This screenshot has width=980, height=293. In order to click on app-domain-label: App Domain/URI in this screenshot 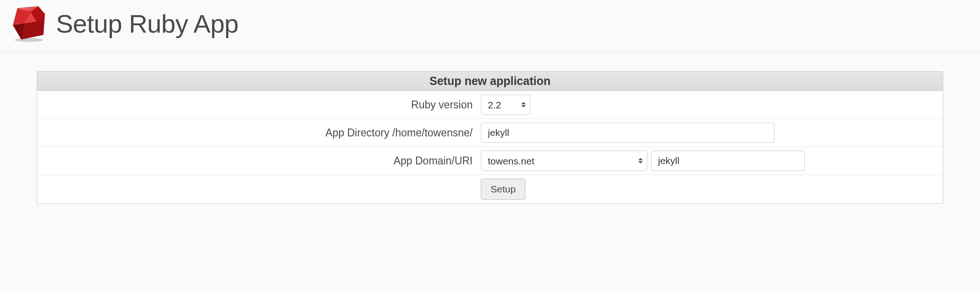, I will do `click(259, 161)`.